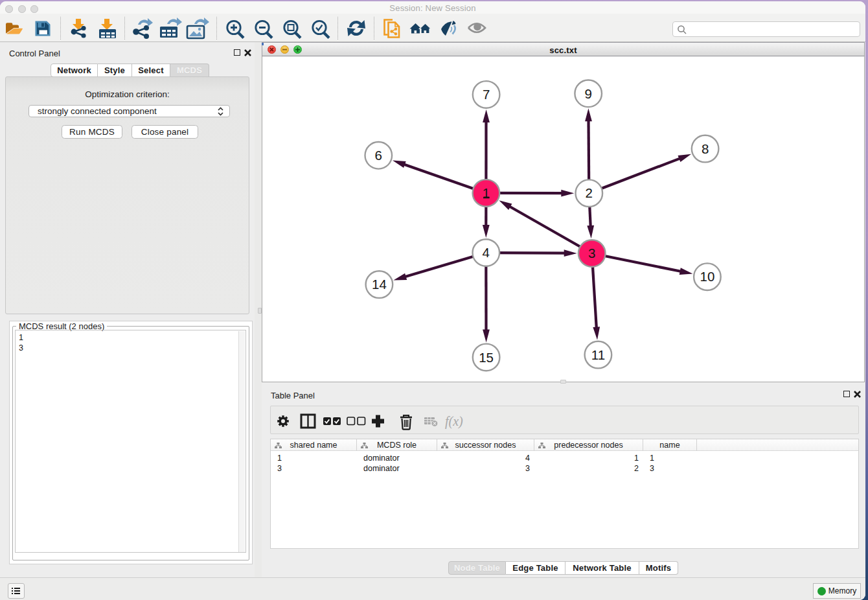 Image resolution: width=868 pixels, height=600 pixels. I want to click on svg-text: 9, so click(588, 93).